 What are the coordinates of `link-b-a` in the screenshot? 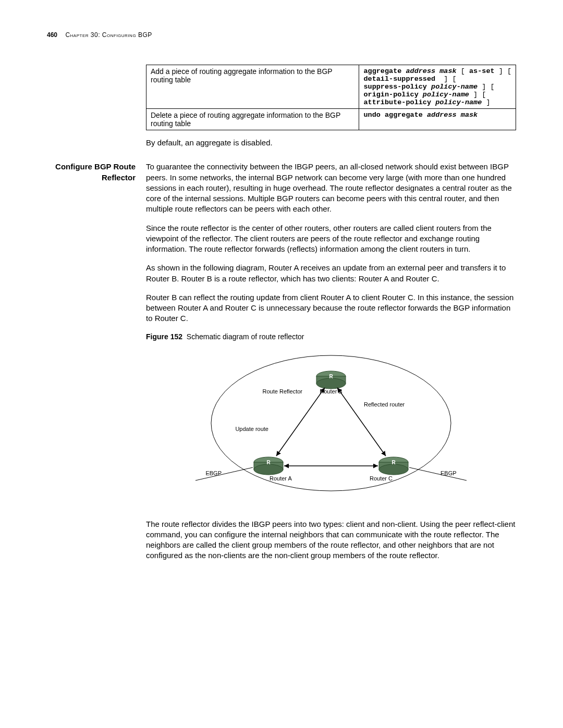 It's located at (300, 422).